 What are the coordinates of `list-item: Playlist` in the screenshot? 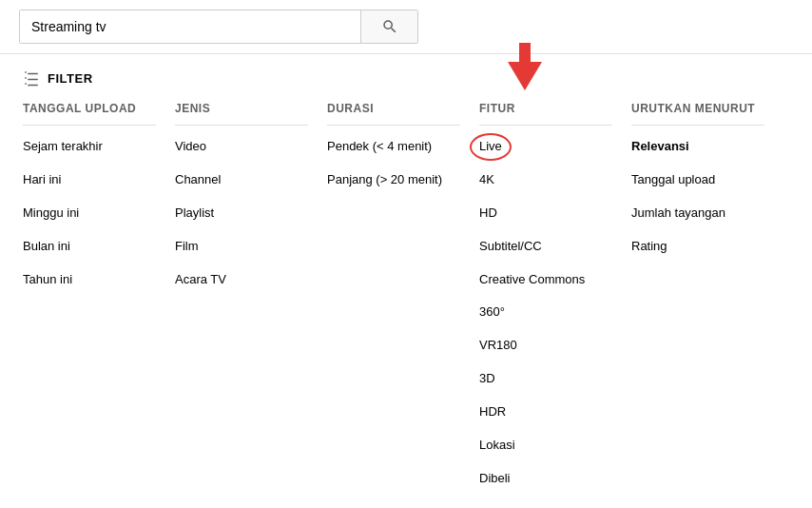 It's located at (242, 213).